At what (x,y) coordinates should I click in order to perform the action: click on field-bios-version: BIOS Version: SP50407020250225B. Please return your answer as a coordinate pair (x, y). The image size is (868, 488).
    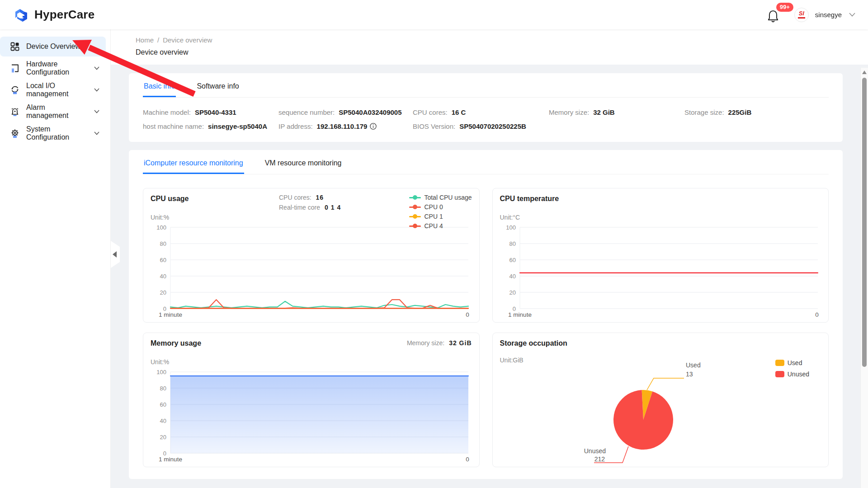
    Looking at the image, I should click on (481, 127).